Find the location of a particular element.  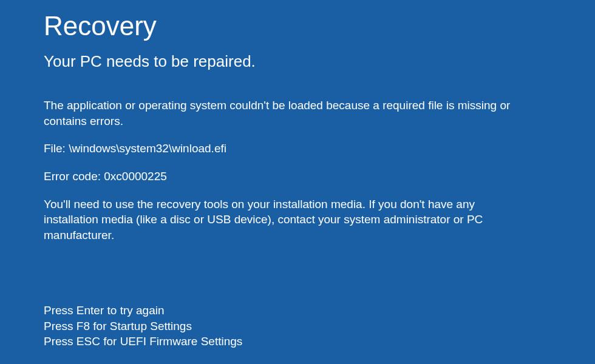

recovery-instructions: You'll need to use the recovery tools on… is located at coordinates (288, 220).